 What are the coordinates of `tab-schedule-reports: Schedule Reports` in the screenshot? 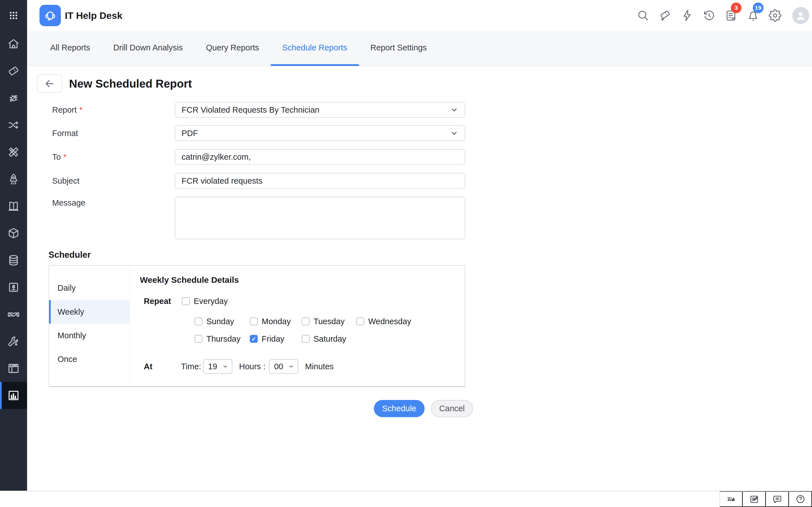 It's located at (315, 48).